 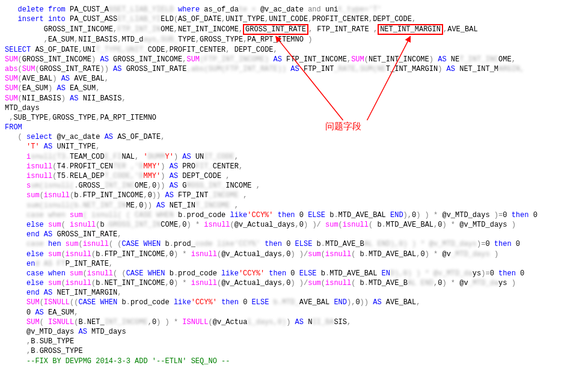 What do you see at coordinates (294, 108) in the screenshot?
I see `code-line: MTD_days` at bounding box center [294, 108].